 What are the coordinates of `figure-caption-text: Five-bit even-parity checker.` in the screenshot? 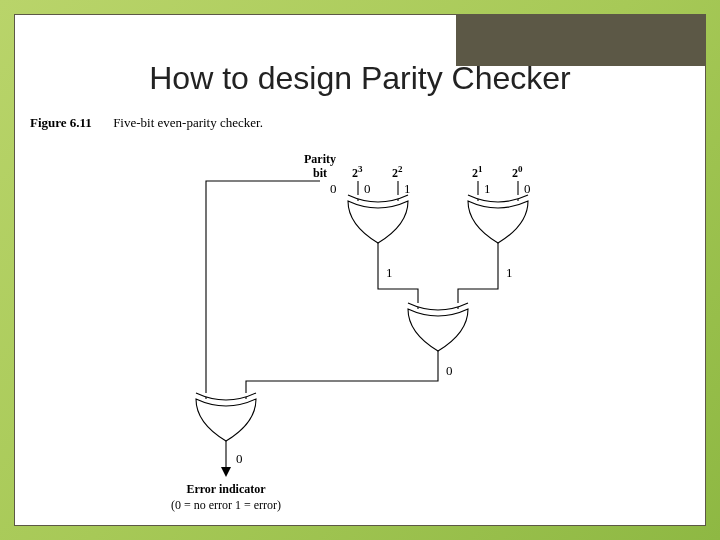 It's located at (188, 122).